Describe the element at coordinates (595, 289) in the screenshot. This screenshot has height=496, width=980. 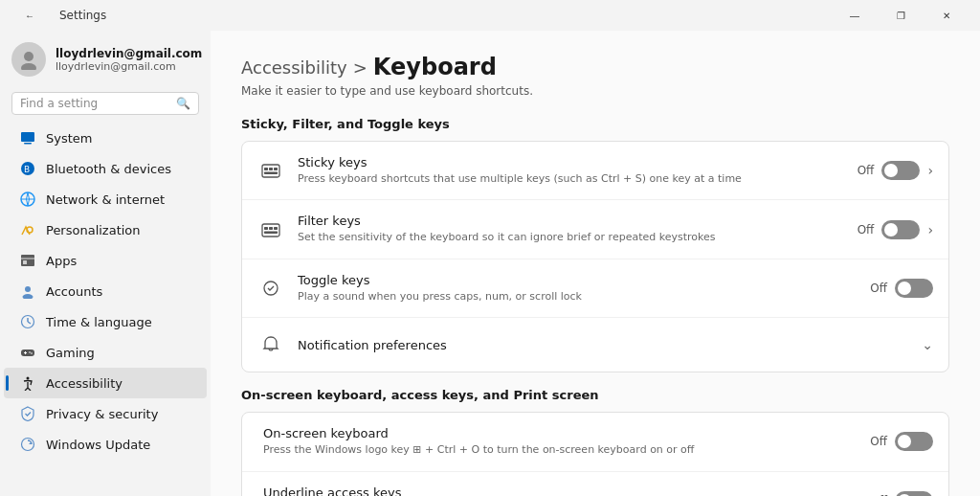
I see `toggle-keys-row: Toggle keys Play a sound when you press …` at that location.